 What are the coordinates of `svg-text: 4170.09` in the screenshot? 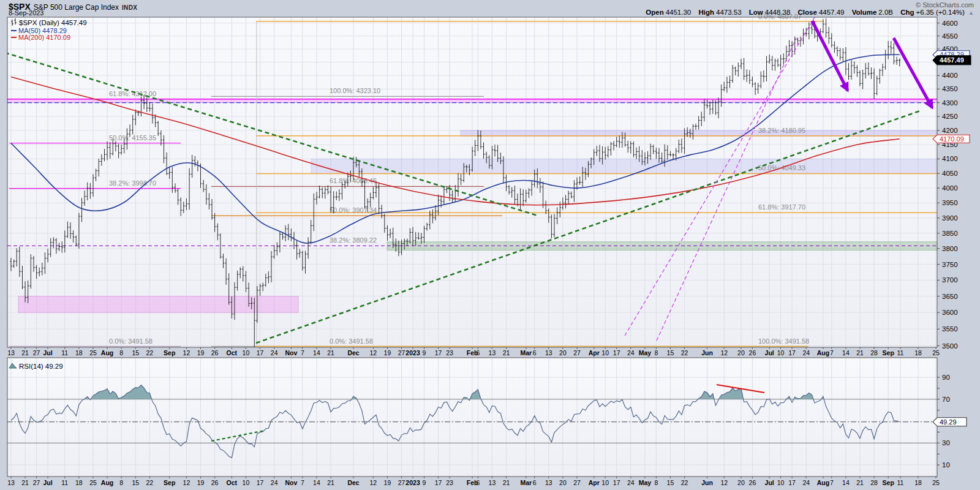 It's located at (952, 139).